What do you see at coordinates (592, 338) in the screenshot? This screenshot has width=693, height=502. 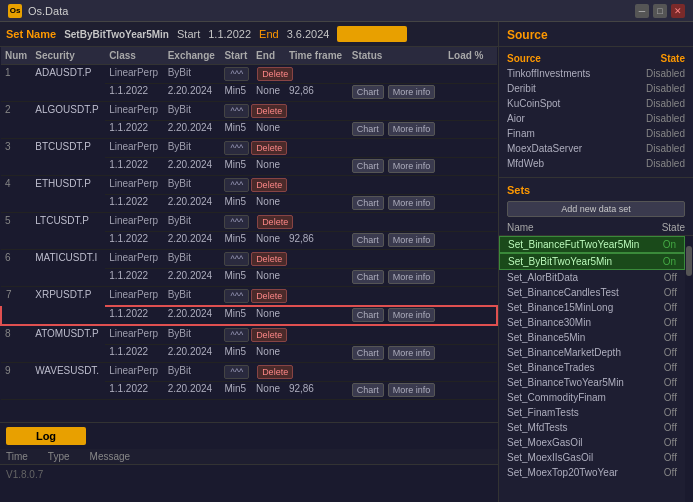 I see `set-row: Set_Binance5Min Off` at bounding box center [592, 338].